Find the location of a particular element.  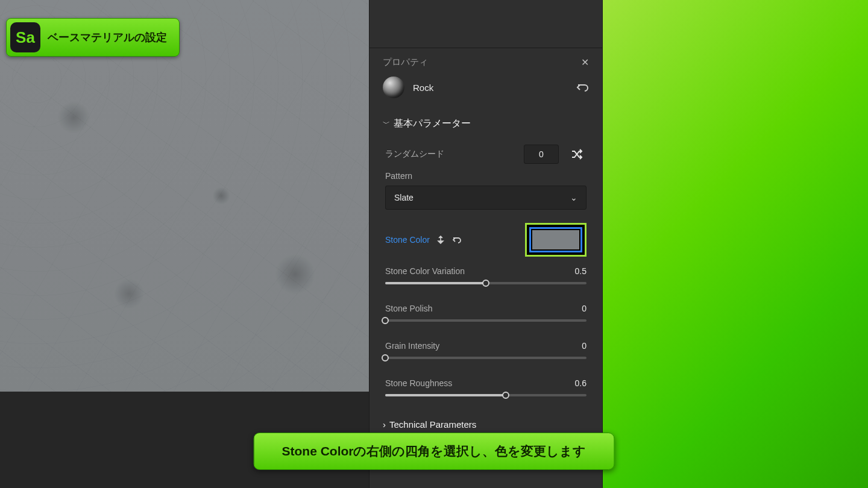

slider-label: Stone Roughness is located at coordinates (418, 383).